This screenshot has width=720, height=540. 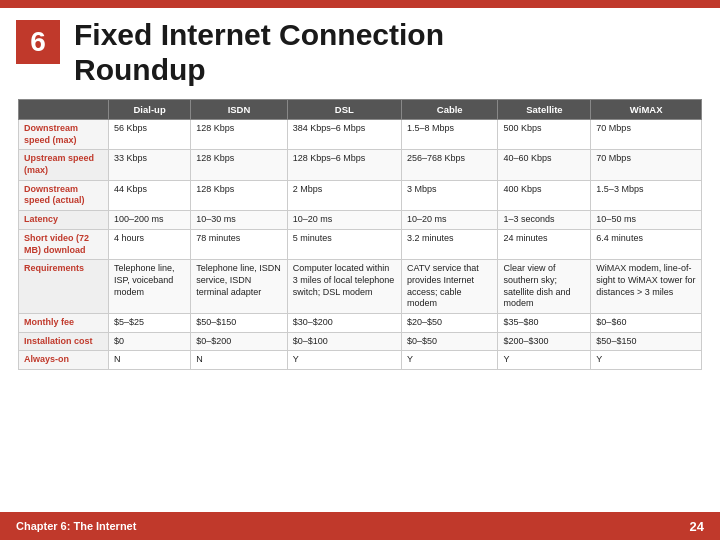 What do you see at coordinates (360, 135) in the screenshot?
I see `table-row: Downstream speed (max)56 Kbps128 Kbps384…` at bounding box center [360, 135].